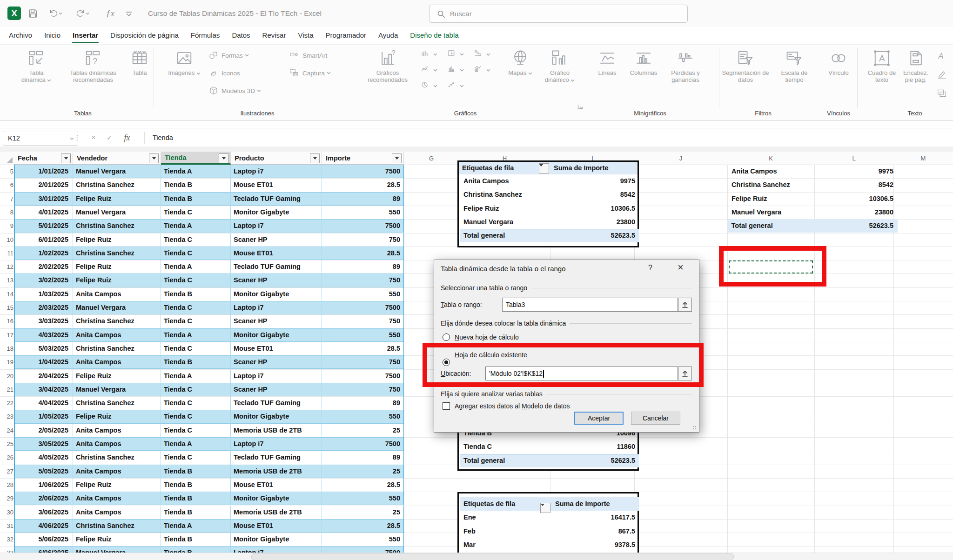 This screenshot has width=953, height=560. What do you see at coordinates (854, 158) in the screenshot?
I see `column-header-letter: L` at bounding box center [854, 158].